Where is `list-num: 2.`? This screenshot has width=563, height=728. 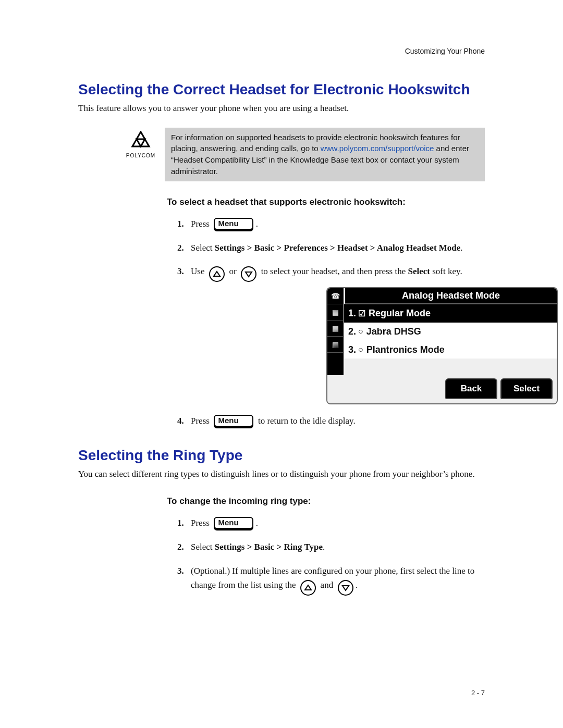 list-num: 2. is located at coordinates (352, 331).